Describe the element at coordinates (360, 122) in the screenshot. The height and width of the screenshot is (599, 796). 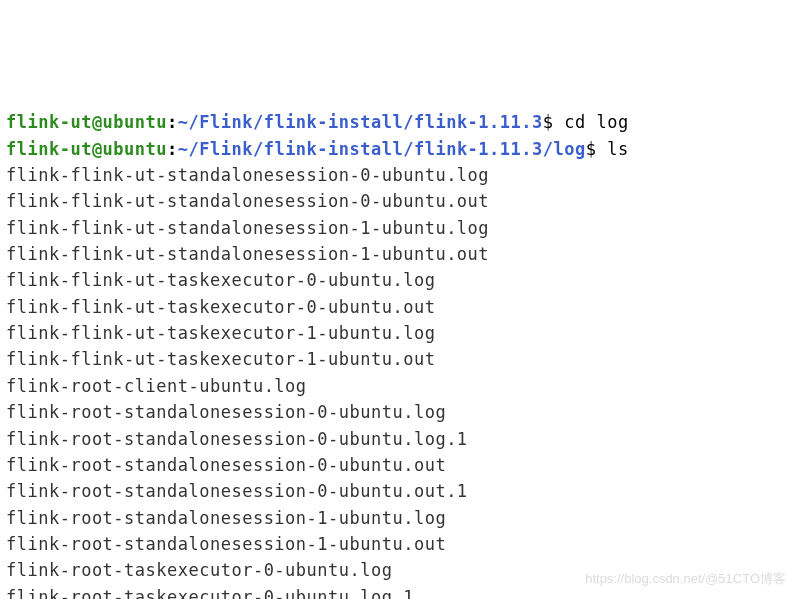
I see `cwd-path: ~/Flink/flink-install/flink-1.11.3` at that location.